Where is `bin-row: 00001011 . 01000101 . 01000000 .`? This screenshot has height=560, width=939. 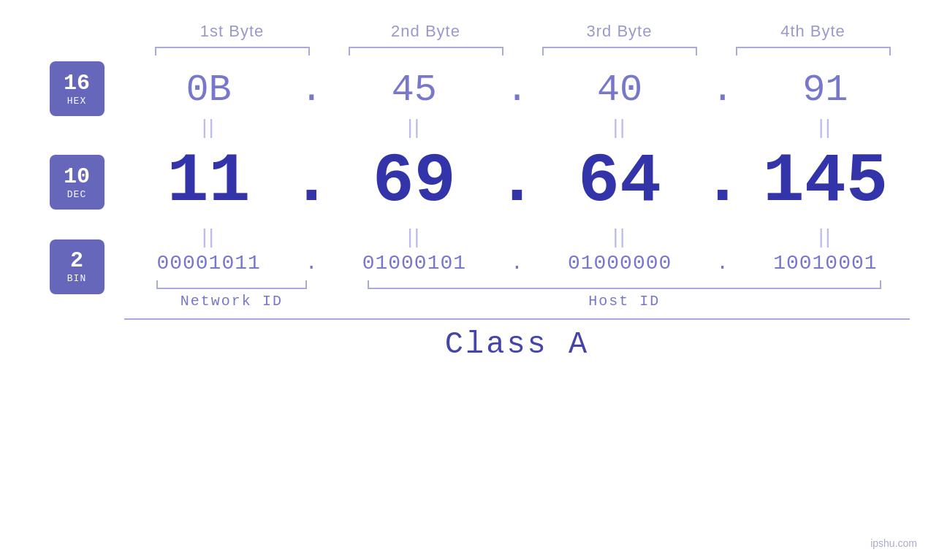 bin-row: 00001011 . 01000101 . 01000000 . is located at coordinates (517, 263).